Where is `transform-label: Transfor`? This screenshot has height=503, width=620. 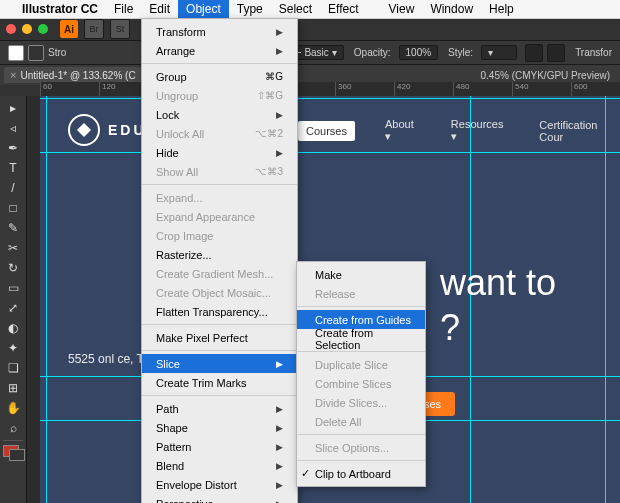 transform-label: Transfor is located at coordinates (594, 52).